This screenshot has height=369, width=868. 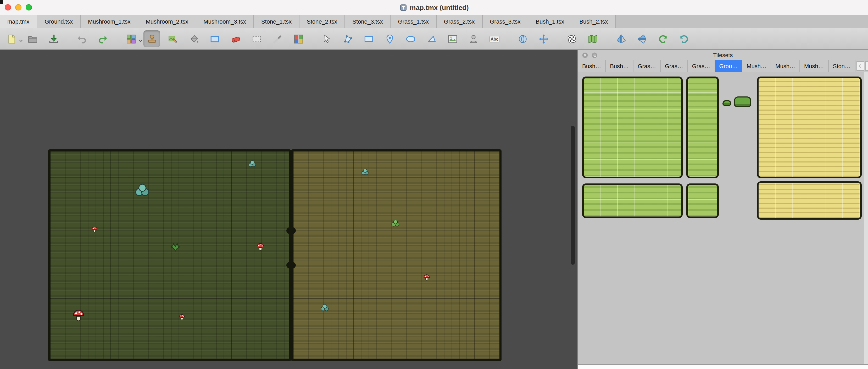 I want to click on bottom-dock-edge, so click(x=723, y=367).